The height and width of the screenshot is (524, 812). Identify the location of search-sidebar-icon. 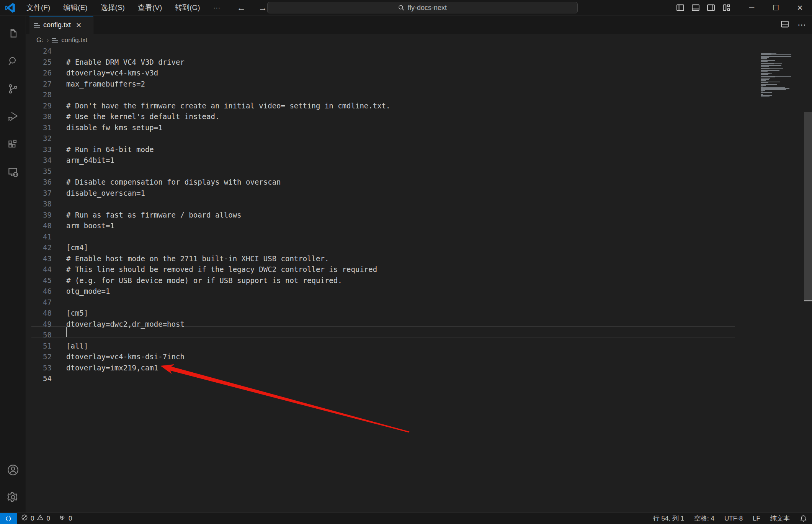
(13, 61).